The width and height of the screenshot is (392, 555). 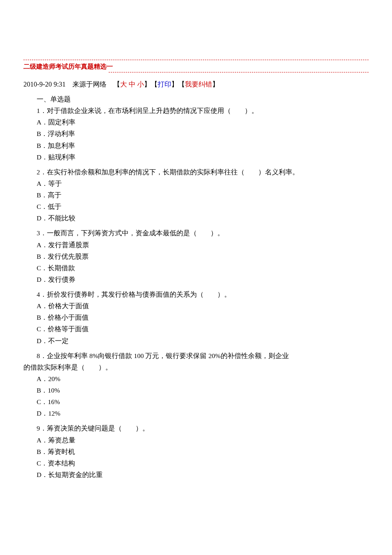 I want to click on font-size-medium: 中, so click(x=132, y=84).